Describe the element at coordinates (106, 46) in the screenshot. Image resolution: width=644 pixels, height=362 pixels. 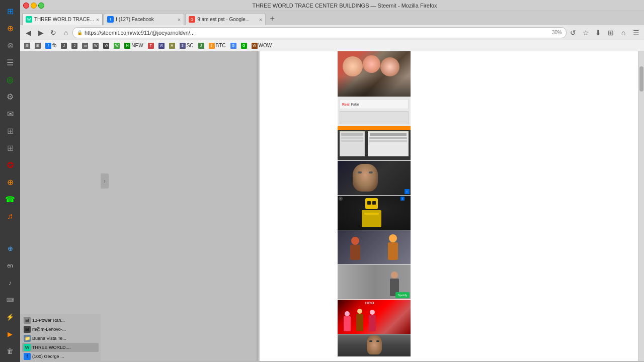
I see `bookmark-w2: W` at that location.